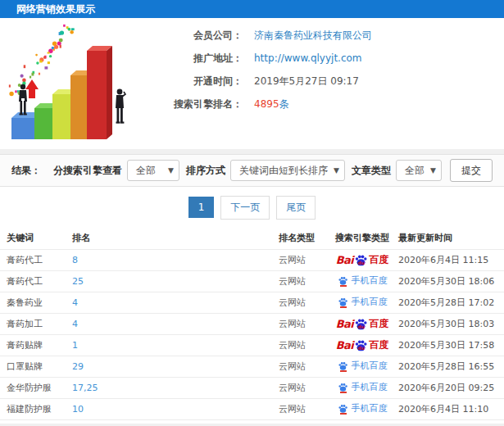 Image resolution: width=504 pixels, height=426 pixels. I want to click on rank-link: 1, so click(75, 346).